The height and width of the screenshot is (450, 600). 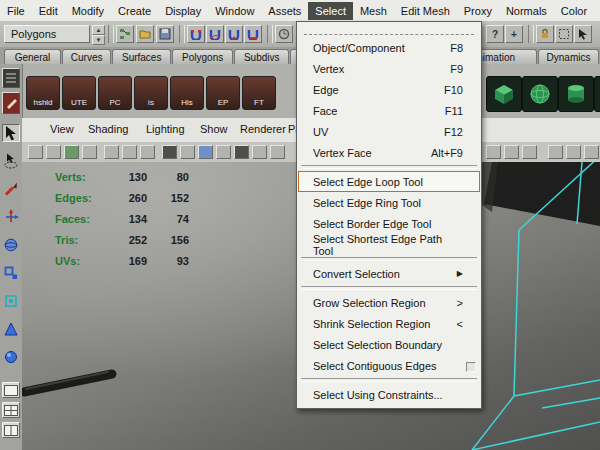 What do you see at coordinates (98, 30) in the screenshot?
I see `spinner-up-icon: ▲` at bounding box center [98, 30].